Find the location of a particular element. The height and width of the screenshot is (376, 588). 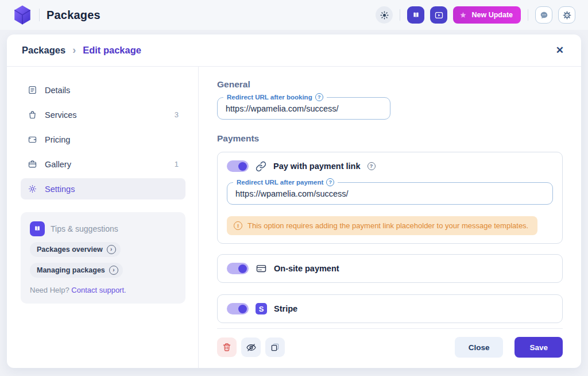

tips-panel: Tips & suggestions Packages overview › M… is located at coordinates (103, 258).